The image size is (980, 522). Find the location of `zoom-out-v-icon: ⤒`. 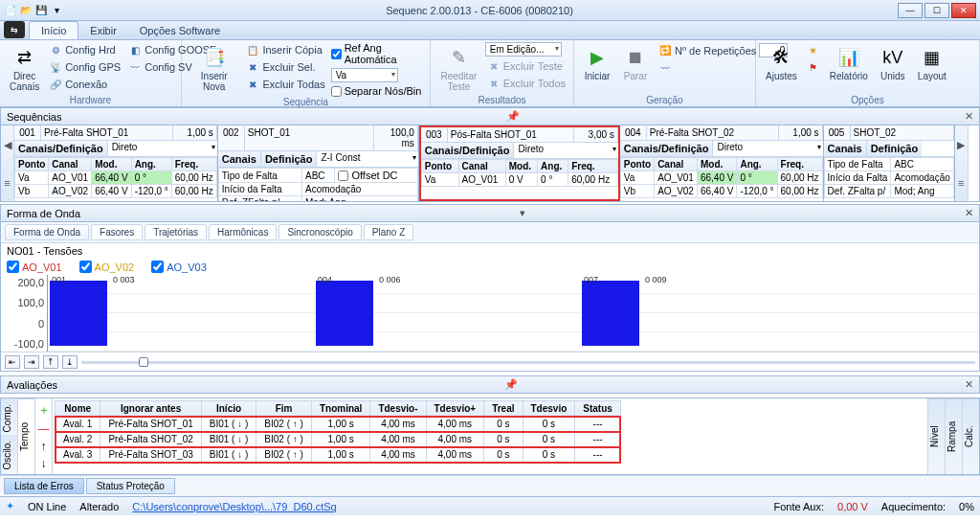

zoom-out-v-icon: ⤒ is located at coordinates (51, 362).